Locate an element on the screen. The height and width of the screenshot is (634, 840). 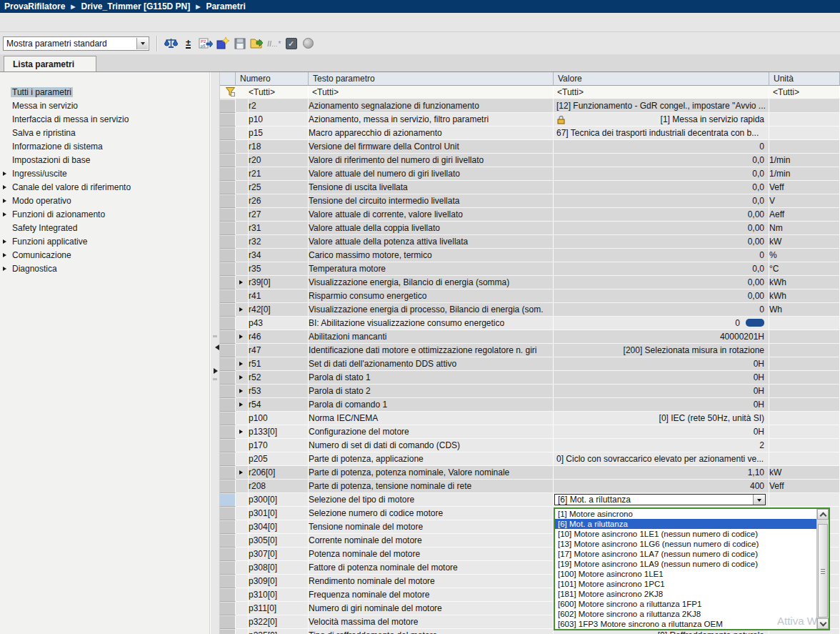
show-parameters-select: Mostra parametri standard is located at coordinates (76, 44).